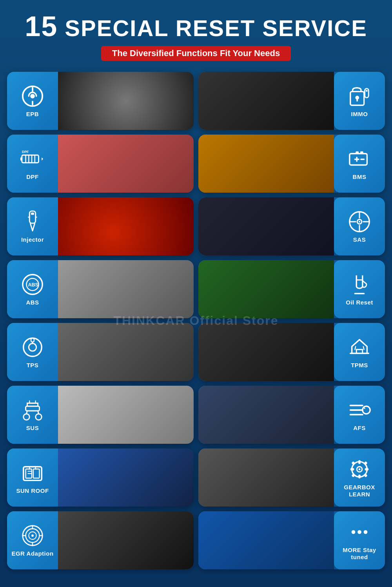  I want to click on card-icon-section-sus: SUS, so click(33, 415).